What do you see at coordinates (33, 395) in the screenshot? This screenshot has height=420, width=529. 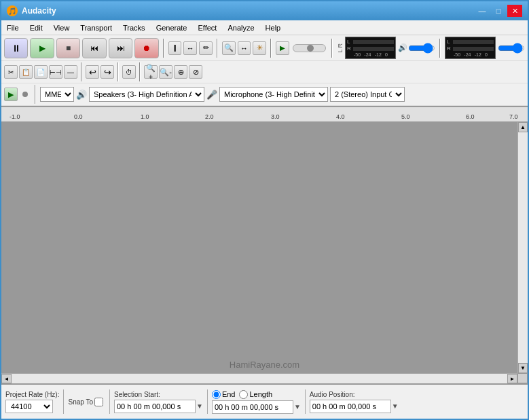 I see `project-rate-label: Project Rate (Hz):` at bounding box center [33, 395].